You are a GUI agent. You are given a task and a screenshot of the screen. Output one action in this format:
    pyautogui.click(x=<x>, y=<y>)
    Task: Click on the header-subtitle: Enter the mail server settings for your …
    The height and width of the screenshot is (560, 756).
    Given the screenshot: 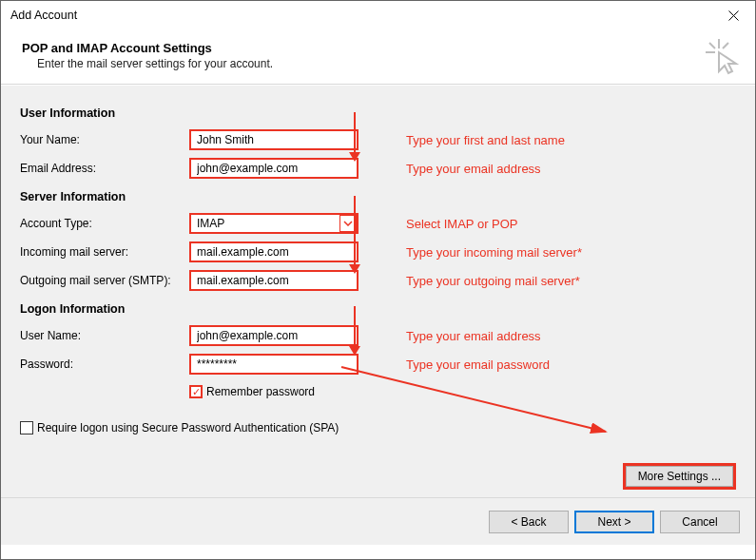 What is the action you would take?
    pyautogui.click(x=378, y=64)
    